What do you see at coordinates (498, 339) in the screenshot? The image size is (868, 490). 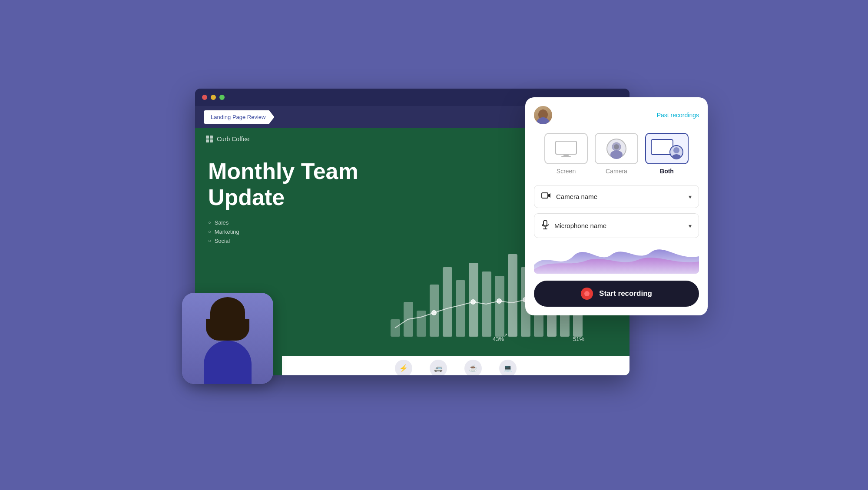 I see `svg-text: 43%` at bounding box center [498, 339].